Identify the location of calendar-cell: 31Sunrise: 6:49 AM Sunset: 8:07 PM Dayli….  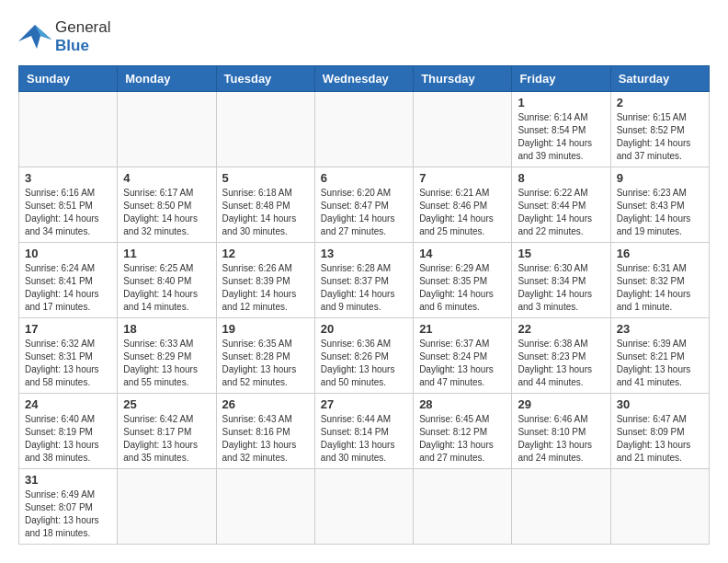
(68, 506).